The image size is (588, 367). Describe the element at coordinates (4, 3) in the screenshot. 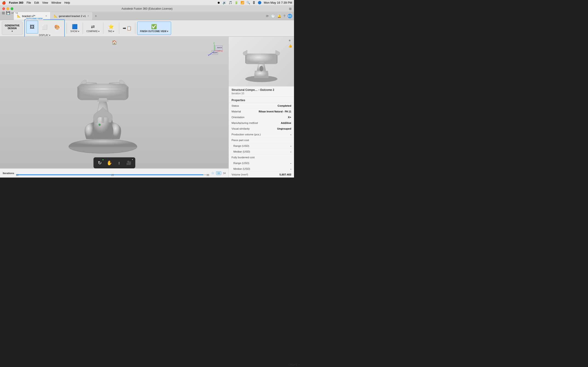

I see `apple-menu: 🍎` at that location.